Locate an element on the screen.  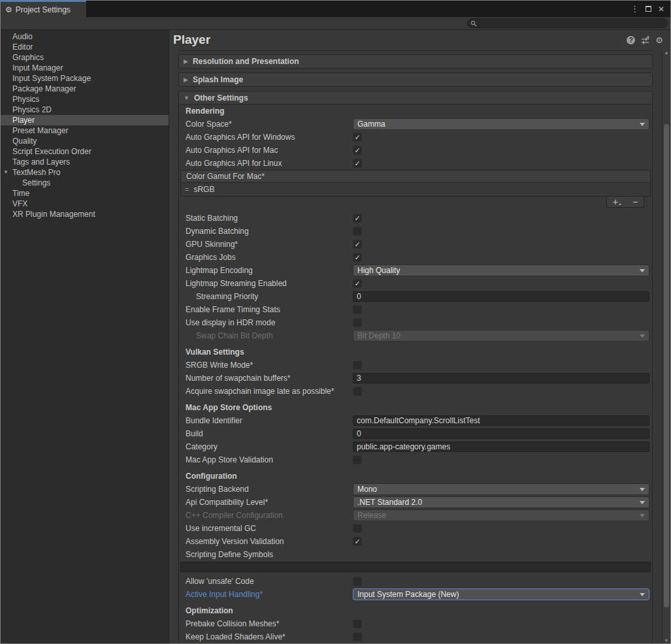
use-display-in-hdr-mode-checkbox is located at coordinates (357, 323).